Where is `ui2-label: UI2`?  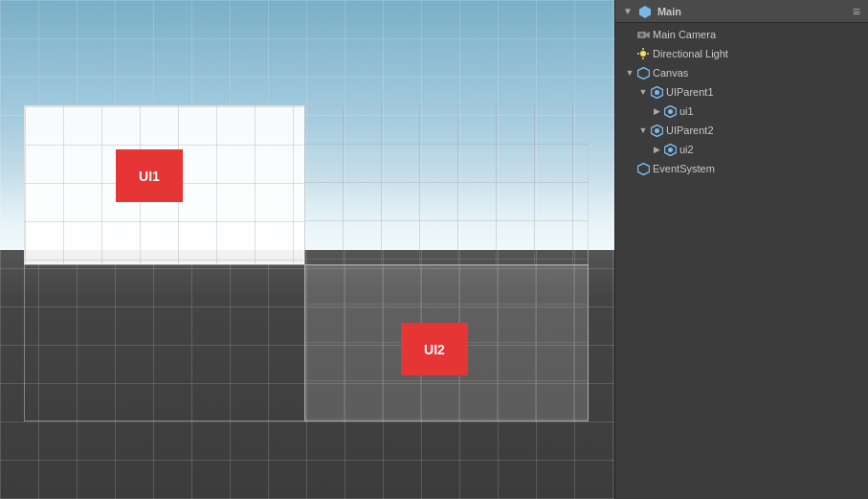 ui2-label: UI2 is located at coordinates (434, 350).